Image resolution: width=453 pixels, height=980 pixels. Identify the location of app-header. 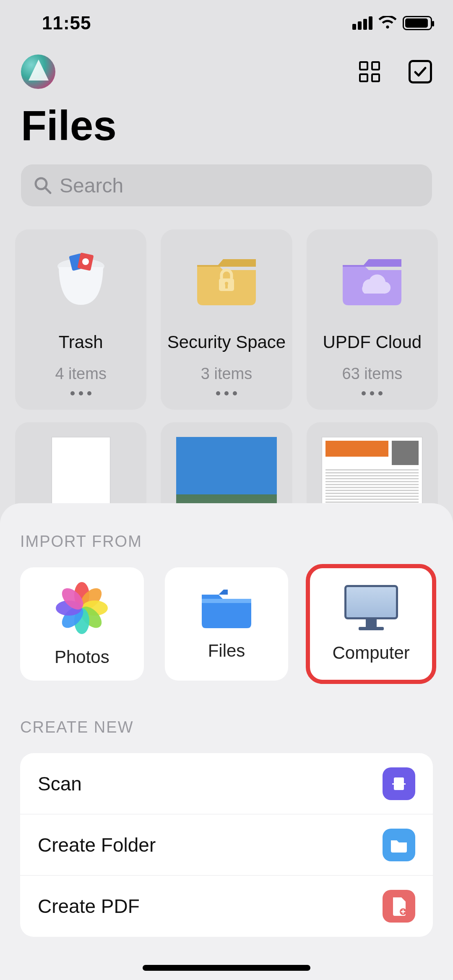
(226, 68).